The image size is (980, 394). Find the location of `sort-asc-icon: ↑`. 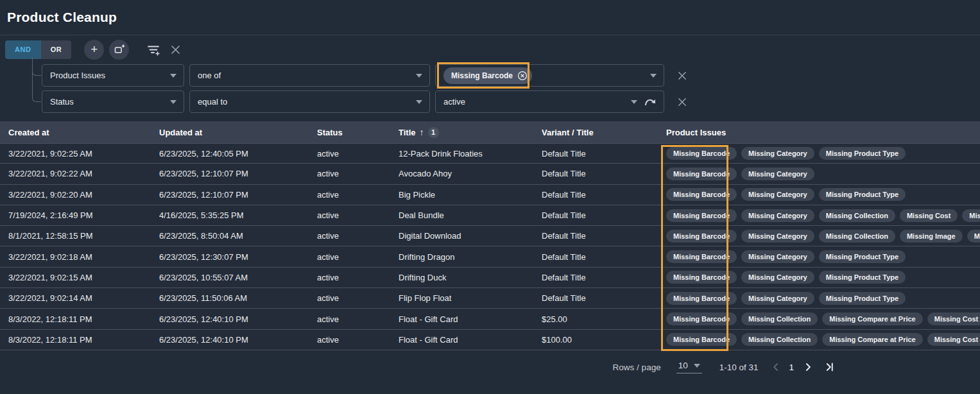

sort-asc-icon: ↑ is located at coordinates (422, 132).